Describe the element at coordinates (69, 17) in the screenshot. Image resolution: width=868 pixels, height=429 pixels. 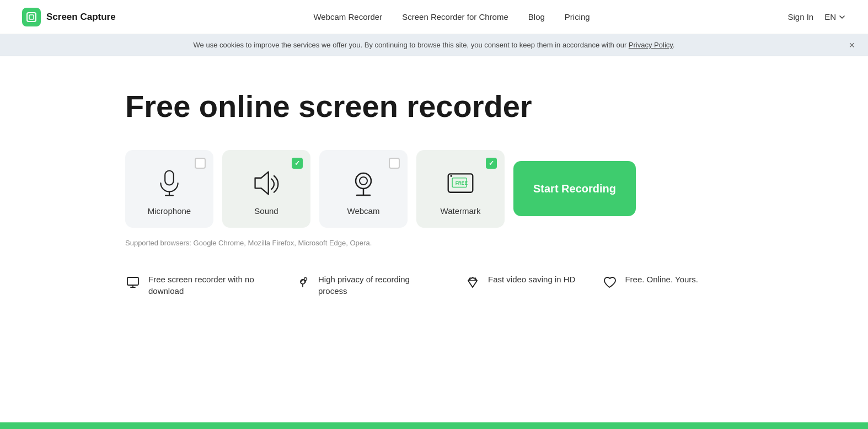
I see `logo-link: Screen Capture` at that location.